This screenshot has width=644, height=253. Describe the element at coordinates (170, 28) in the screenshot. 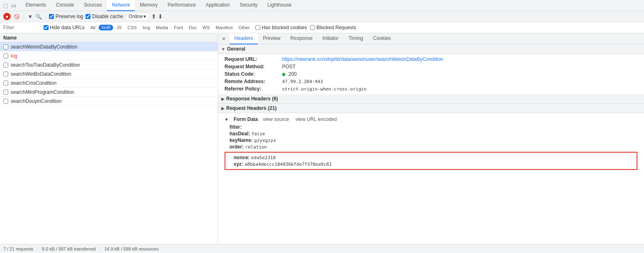

I see `filter-type-tags: All XHR JS CSS Img Media Font Doc WS Man…` at that location.